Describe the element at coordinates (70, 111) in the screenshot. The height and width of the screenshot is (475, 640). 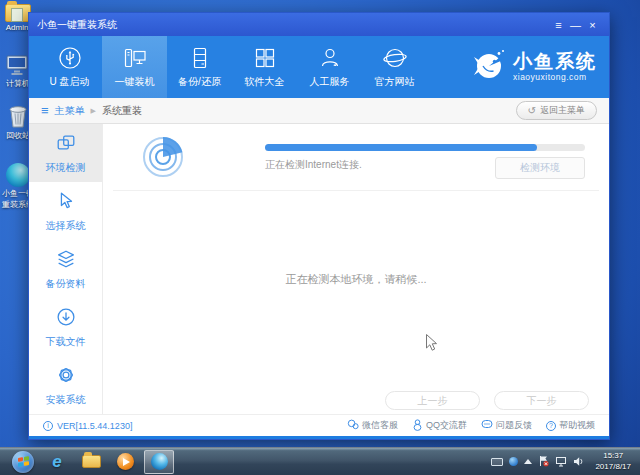
I see `breadcrumb-main-menu: 主菜单` at that location.